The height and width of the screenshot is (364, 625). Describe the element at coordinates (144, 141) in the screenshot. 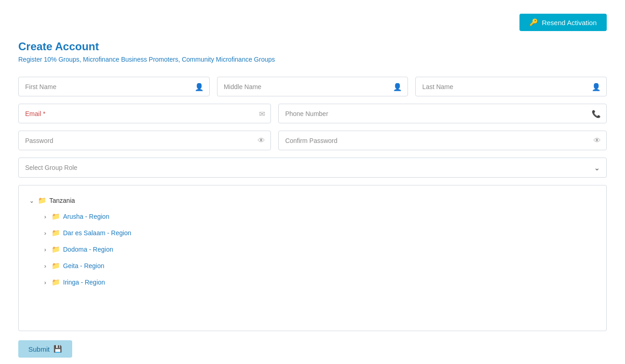

I see `password-field: Password 👁` at that location.